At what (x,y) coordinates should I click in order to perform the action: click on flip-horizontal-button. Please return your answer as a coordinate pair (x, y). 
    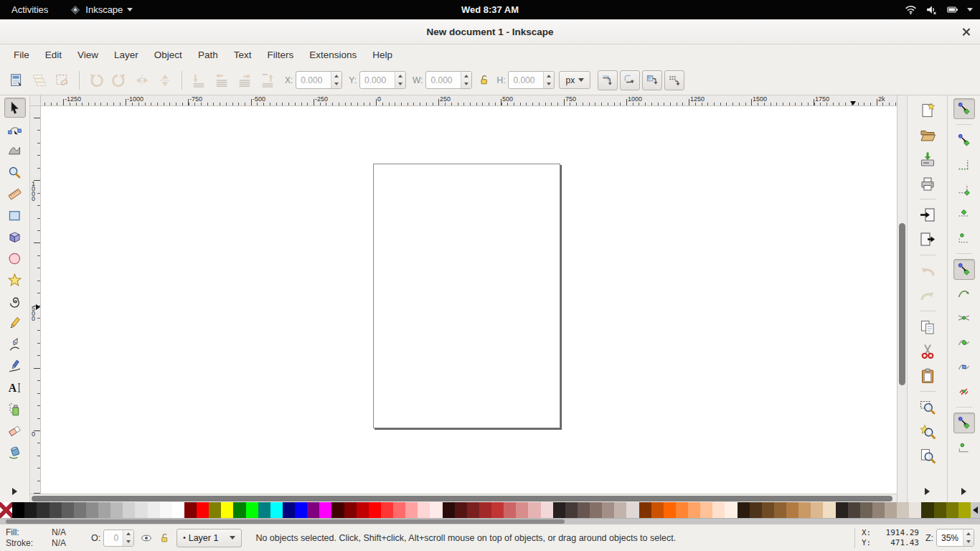
    Looking at the image, I should click on (142, 80).